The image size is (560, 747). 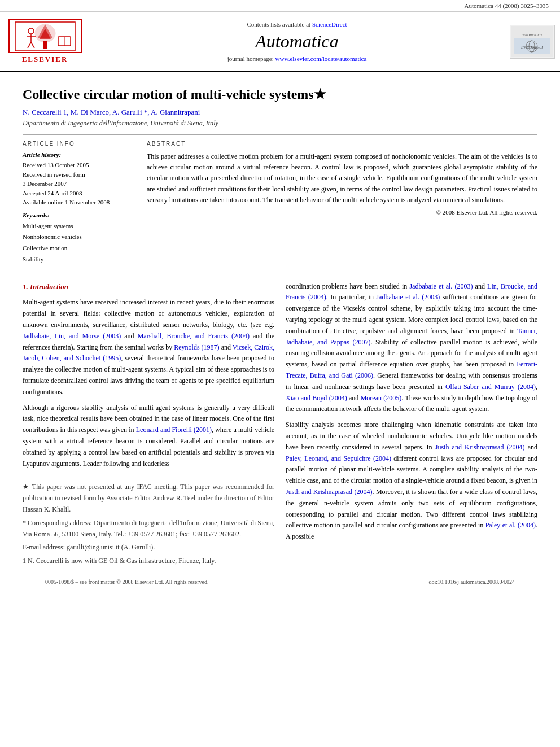 I want to click on footnote-1: 1 N. Ceccarelli is now with GE Oil & Gas…, so click(x=148, y=561).